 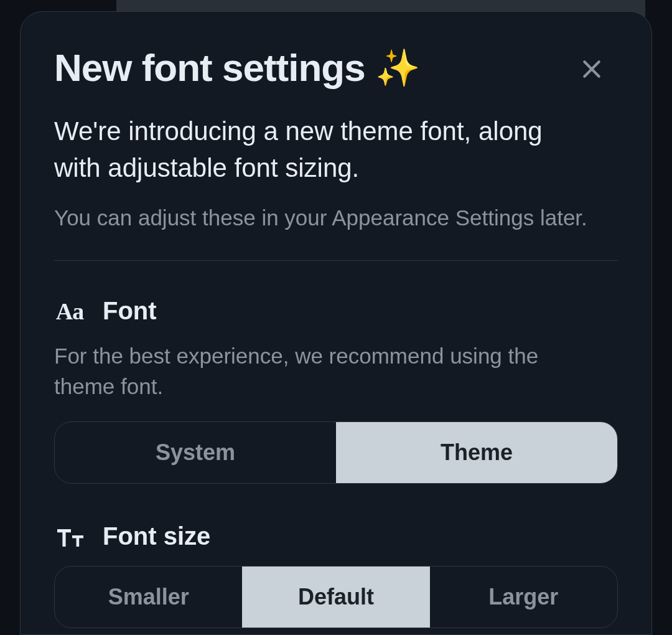 What do you see at coordinates (195, 453) in the screenshot?
I see `font-option-system: System` at bounding box center [195, 453].